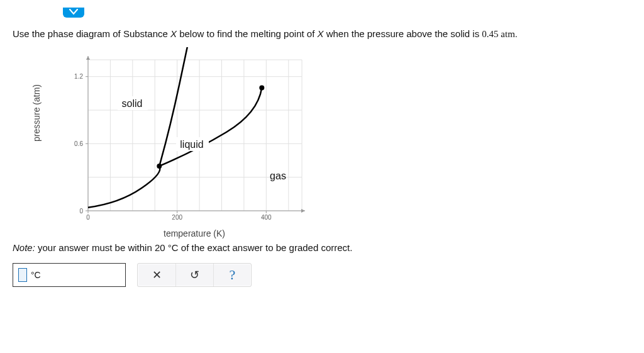 The width and height of the screenshot is (644, 353). I want to click on ytick-2: 1.2, so click(79, 77).